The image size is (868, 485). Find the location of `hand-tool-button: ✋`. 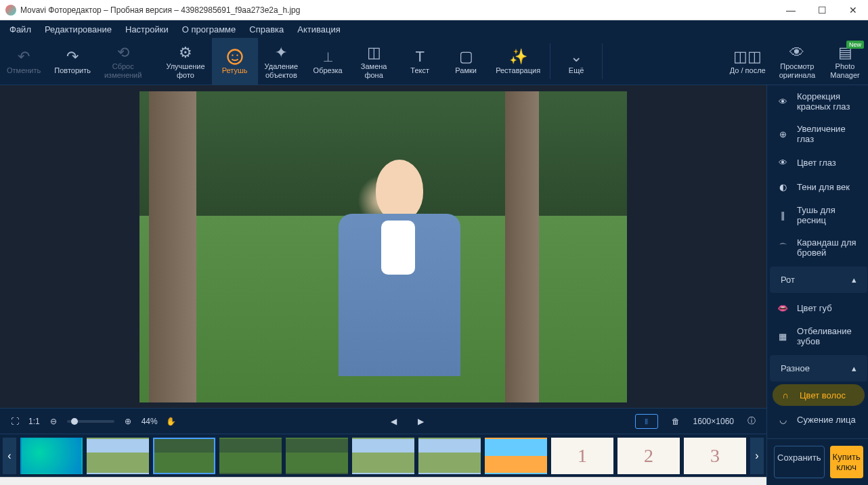

hand-tool-button: ✋ is located at coordinates (171, 421).